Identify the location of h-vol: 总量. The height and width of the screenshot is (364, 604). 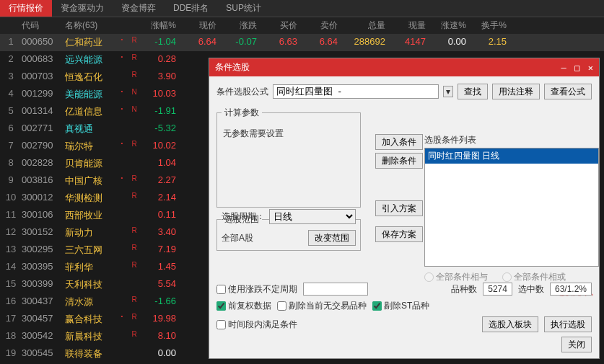
(366, 26).